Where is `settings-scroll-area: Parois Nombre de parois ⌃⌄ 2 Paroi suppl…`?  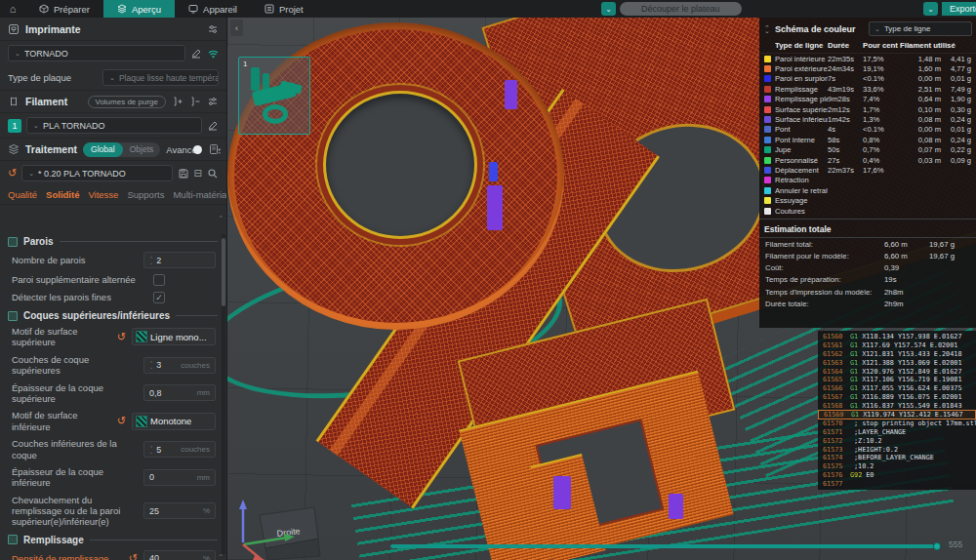 settings-scroll-area: Parois Nombre de parois ⌃⌄ 2 Paroi suppl… is located at coordinates (113, 394).